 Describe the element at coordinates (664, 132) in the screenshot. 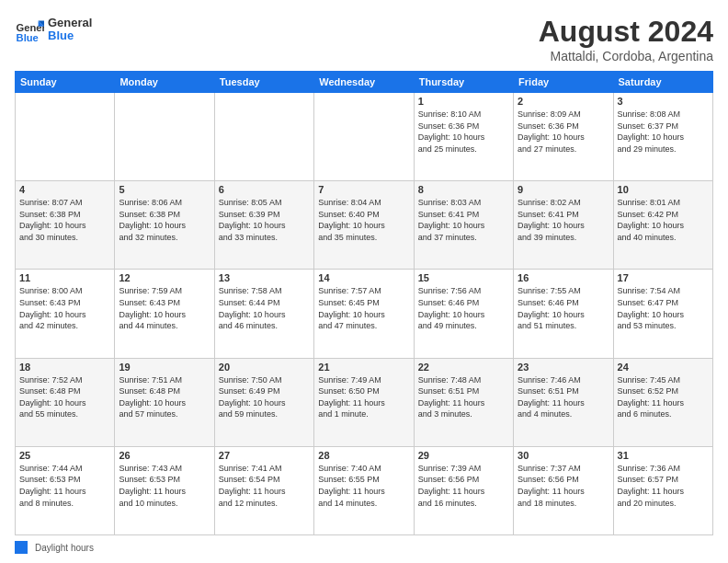

I see `day-info: Sunrise: 8:08 AMSunset: 6:37 PMDaylight:…` at that location.